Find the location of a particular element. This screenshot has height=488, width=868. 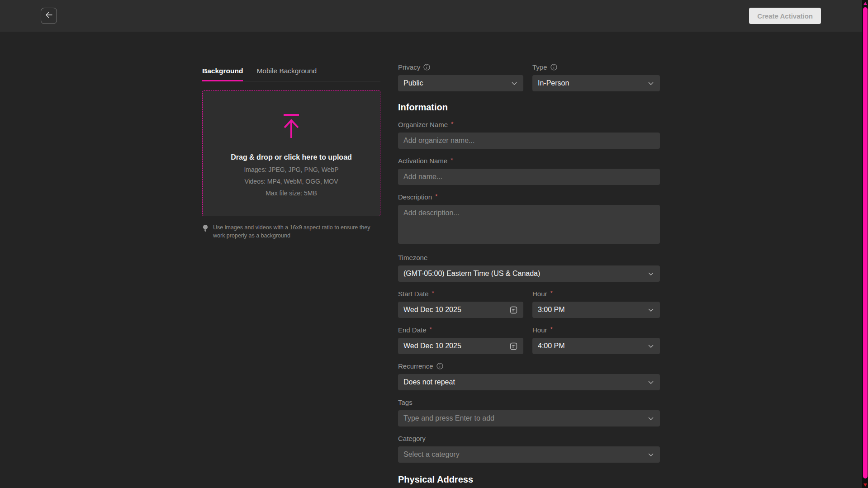

recurrence-select: Does not repeat is located at coordinates (529, 382).